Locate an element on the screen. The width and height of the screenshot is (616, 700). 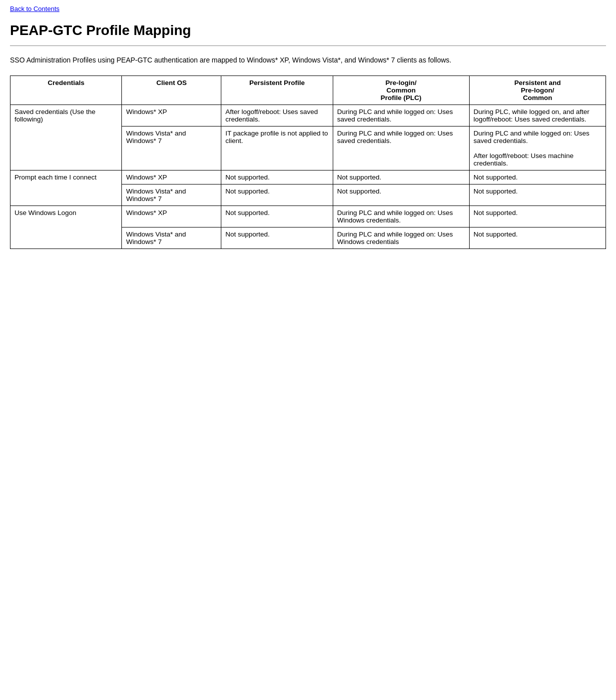
header-persistent: Persistent Profile is located at coordinates (277, 90).